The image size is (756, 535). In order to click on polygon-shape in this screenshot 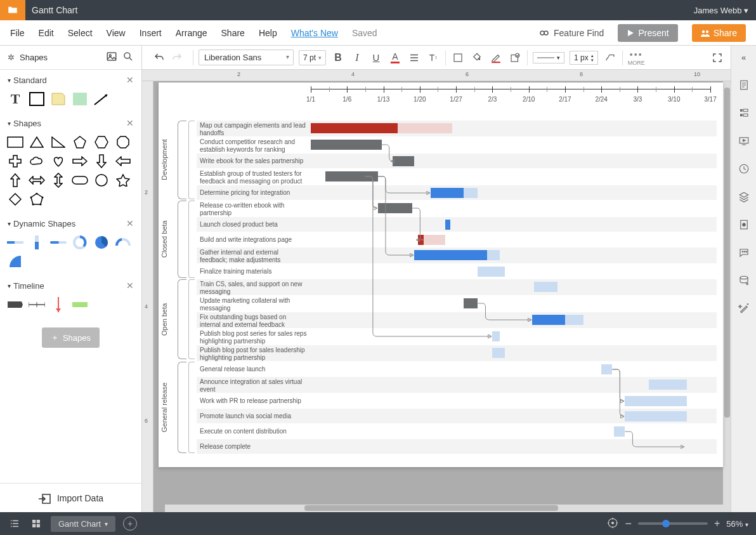, I will do `click(37, 199)`.